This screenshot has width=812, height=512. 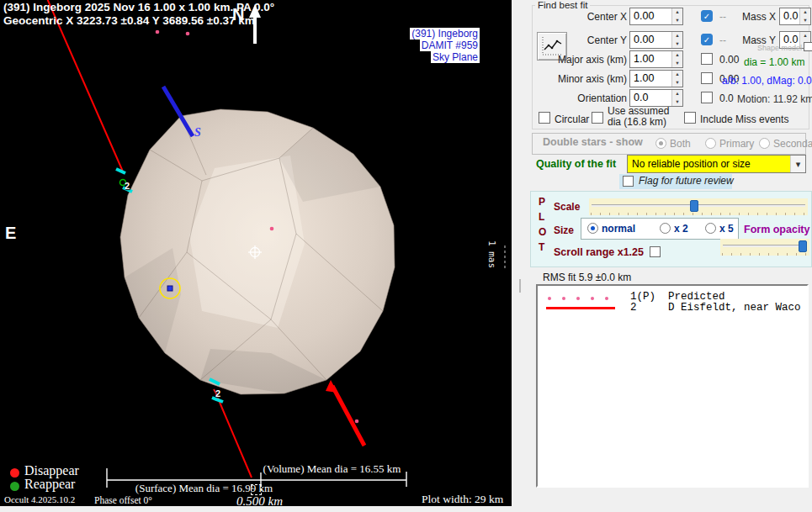 What do you see at coordinates (592, 229) in the screenshot?
I see `size-normal-radio` at bounding box center [592, 229].